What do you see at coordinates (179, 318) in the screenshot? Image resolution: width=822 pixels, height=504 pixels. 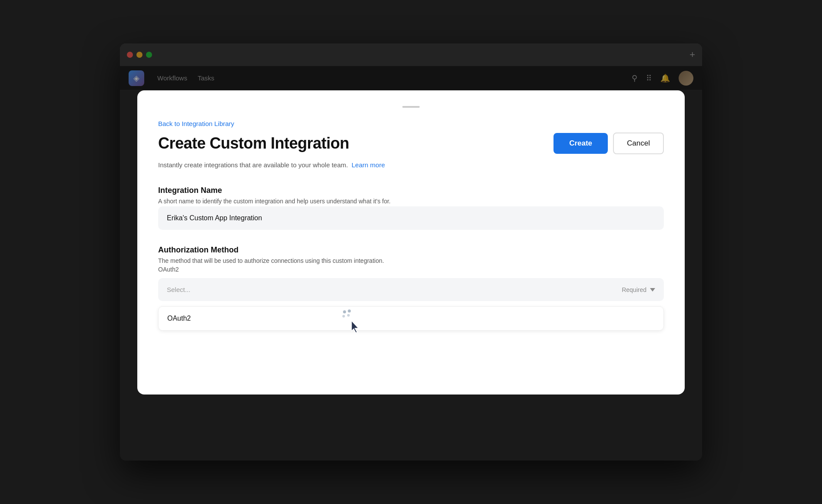 I see `oauth2-option-label: OAuth2` at bounding box center [179, 318].